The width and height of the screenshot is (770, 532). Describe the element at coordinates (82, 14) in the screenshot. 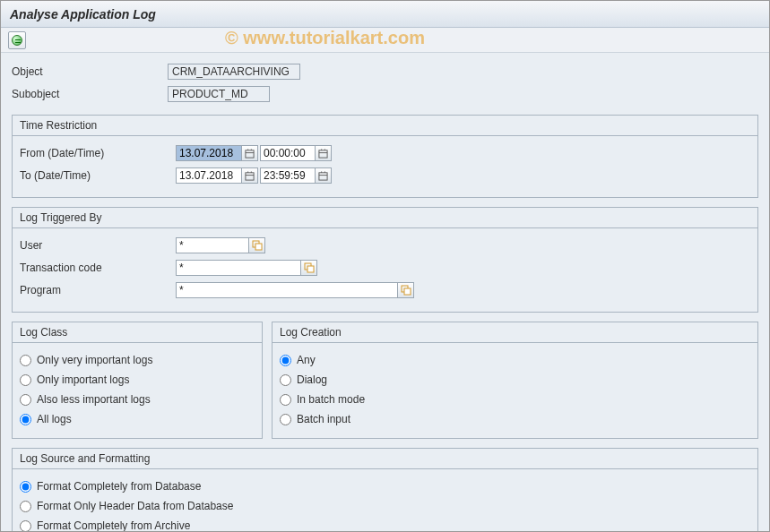

I see `page-title: Analyse Application Log` at that location.